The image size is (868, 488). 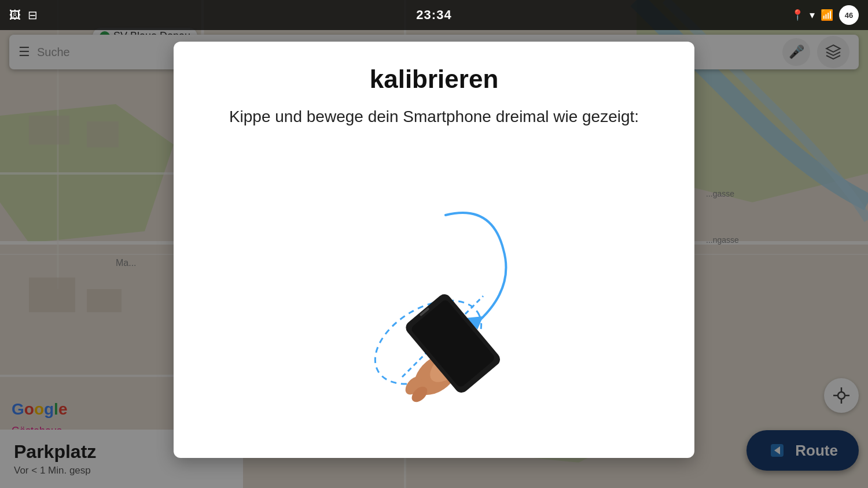 What do you see at coordinates (825, 15) in the screenshot?
I see `status-right-icons: 📍 ▾ 📶 46` at bounding box center [825, 15].